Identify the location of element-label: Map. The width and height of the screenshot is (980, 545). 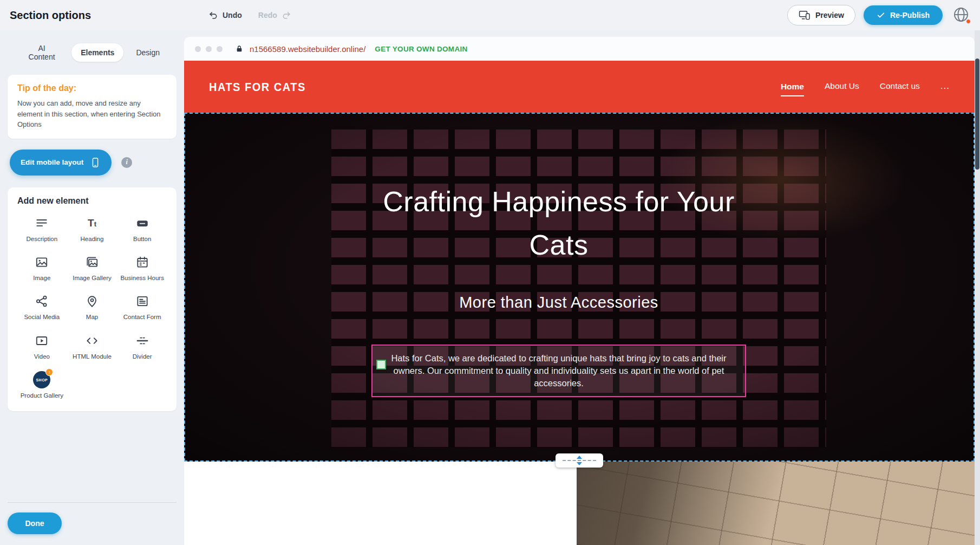
(92, 317).